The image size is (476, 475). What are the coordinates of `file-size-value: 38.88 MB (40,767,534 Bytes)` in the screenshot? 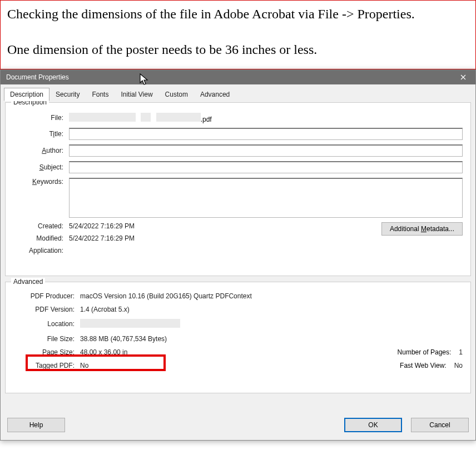 It's located at (123, 339).